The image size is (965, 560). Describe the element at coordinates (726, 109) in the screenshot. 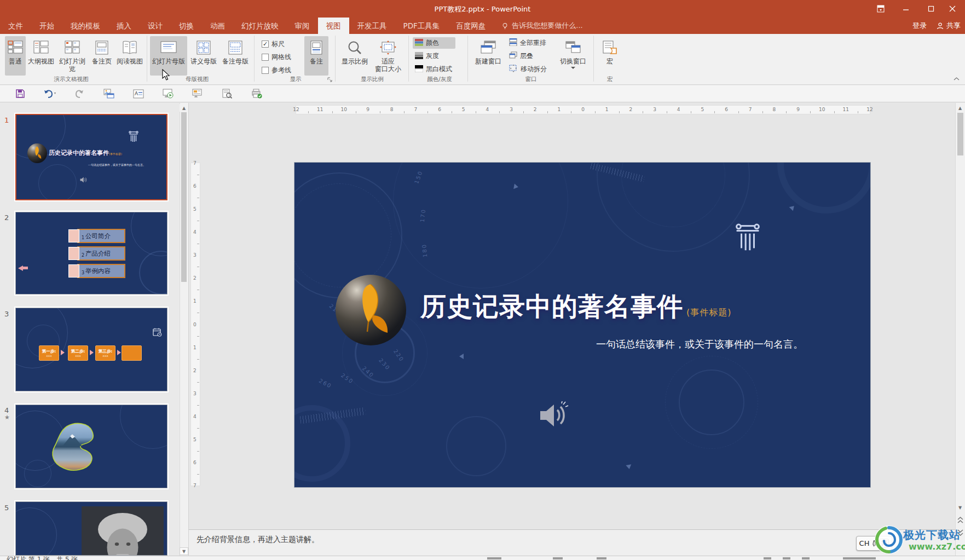

I see `h-ruler-number: 6` at that location.